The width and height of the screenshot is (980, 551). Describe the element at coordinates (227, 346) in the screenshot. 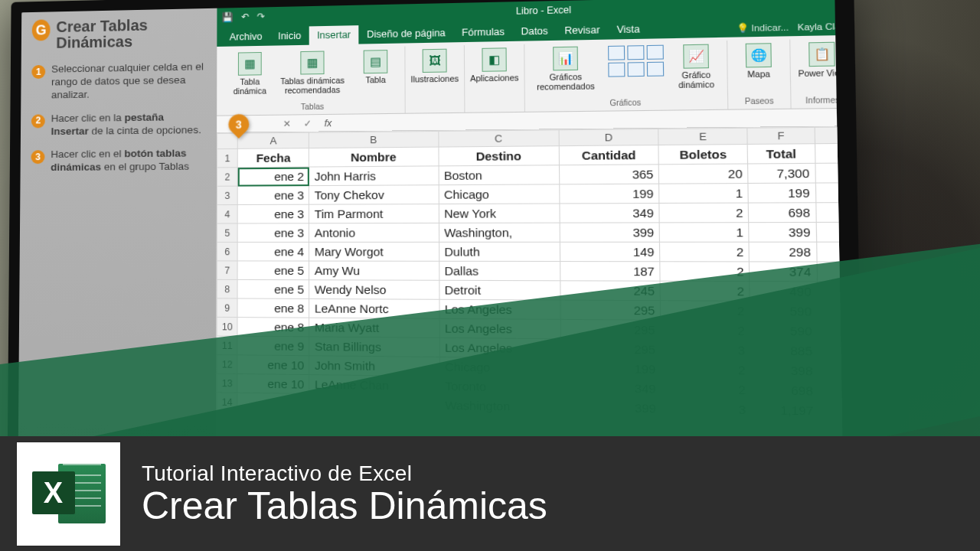

I see `row-header: 11` at that location.